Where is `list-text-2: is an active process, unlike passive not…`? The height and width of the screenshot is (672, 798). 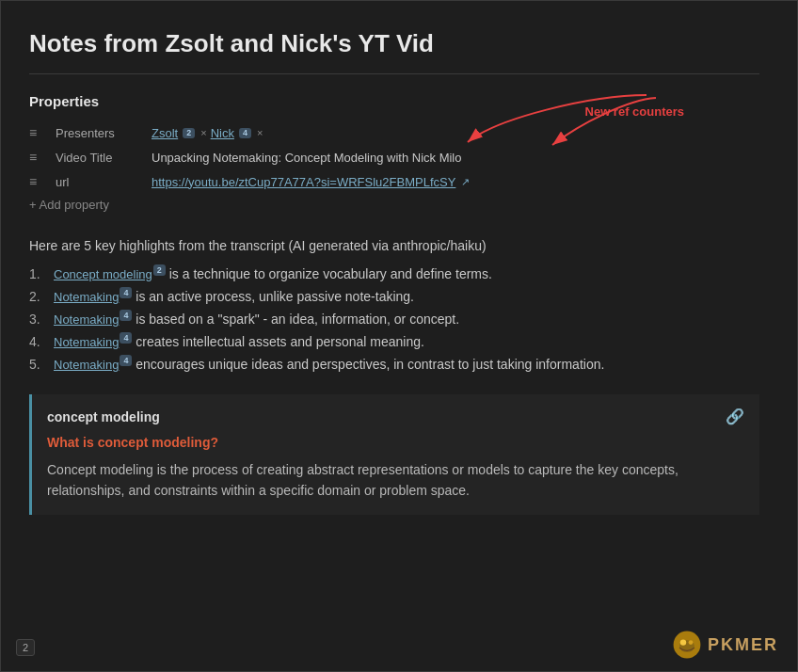
list-text-2: is an active process, unlike passive not… is located at coordinates (275, 296).